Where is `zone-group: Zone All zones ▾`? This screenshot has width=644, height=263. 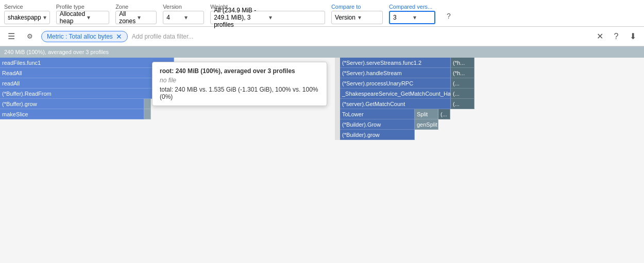
zone-group: Zone All zones ▾ is located at coordinates (136, 14).